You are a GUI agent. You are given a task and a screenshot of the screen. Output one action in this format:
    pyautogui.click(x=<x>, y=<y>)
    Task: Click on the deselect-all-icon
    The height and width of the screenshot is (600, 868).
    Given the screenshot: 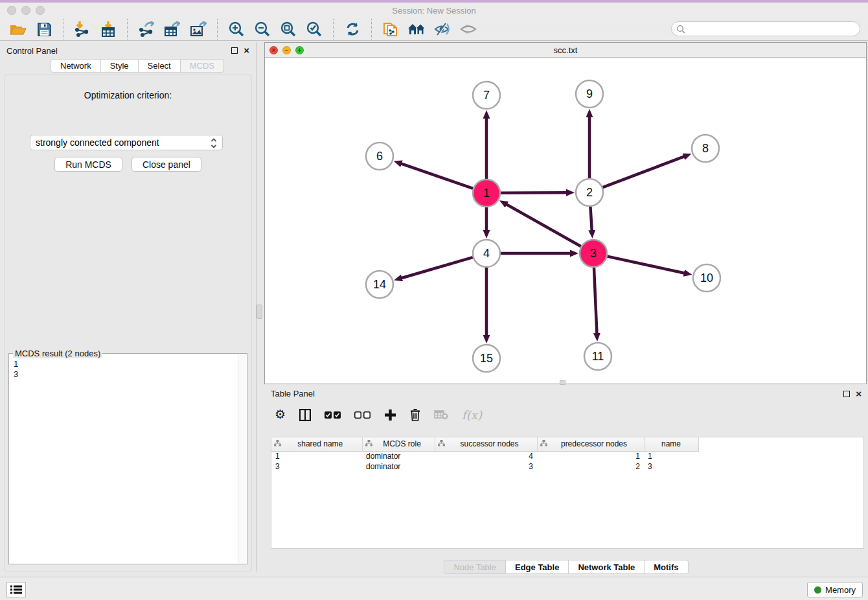 What is the action you would take?
    pyautogui.click(x=363, y=415)
    